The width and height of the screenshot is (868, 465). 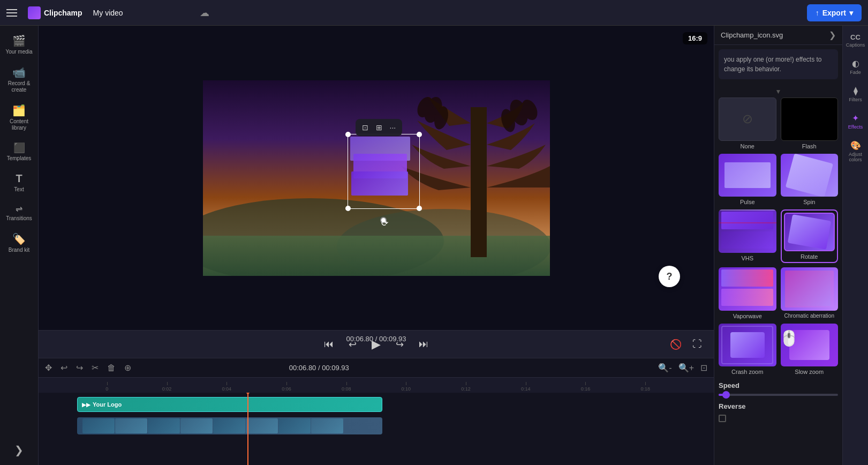 I want to click on app-name: Clipchamp, so click(x=63, y=13).